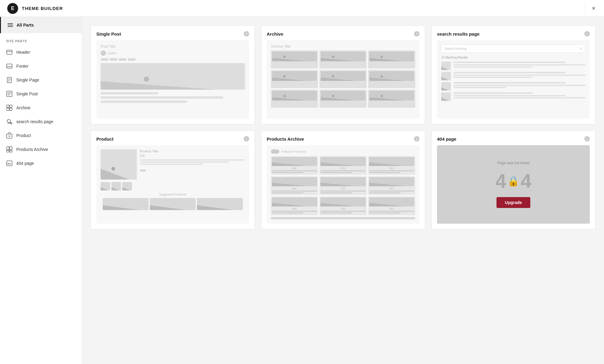 The height and width of the screenshot is (364, 604). I want to click on sidebar-all-parts: All Parts, so click(41, 25).